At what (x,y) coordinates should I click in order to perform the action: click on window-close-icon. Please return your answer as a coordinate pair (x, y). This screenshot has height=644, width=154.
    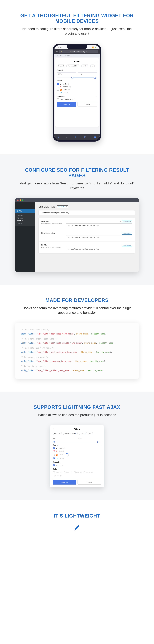
    Looking at the image, I should click on (18, 200).